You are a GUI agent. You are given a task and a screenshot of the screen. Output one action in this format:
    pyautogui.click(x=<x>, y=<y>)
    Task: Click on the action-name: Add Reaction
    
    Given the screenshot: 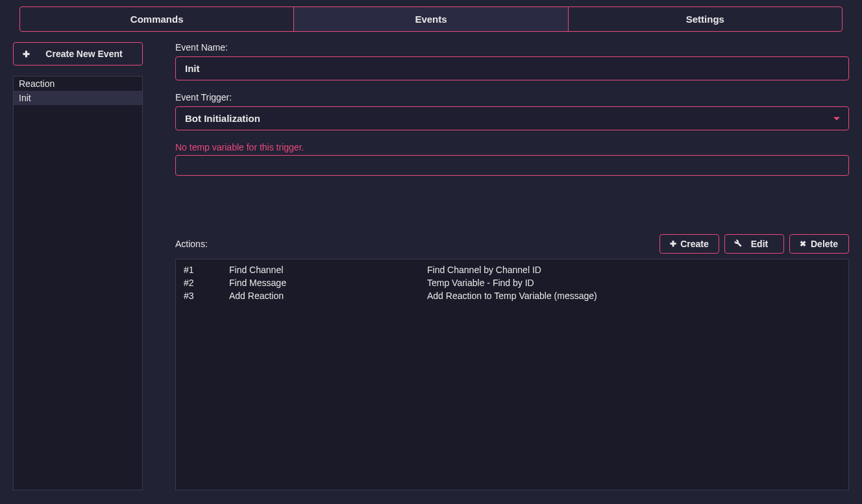 What is the action you would take?
    pyautogui.click(x=328, y=296)
    